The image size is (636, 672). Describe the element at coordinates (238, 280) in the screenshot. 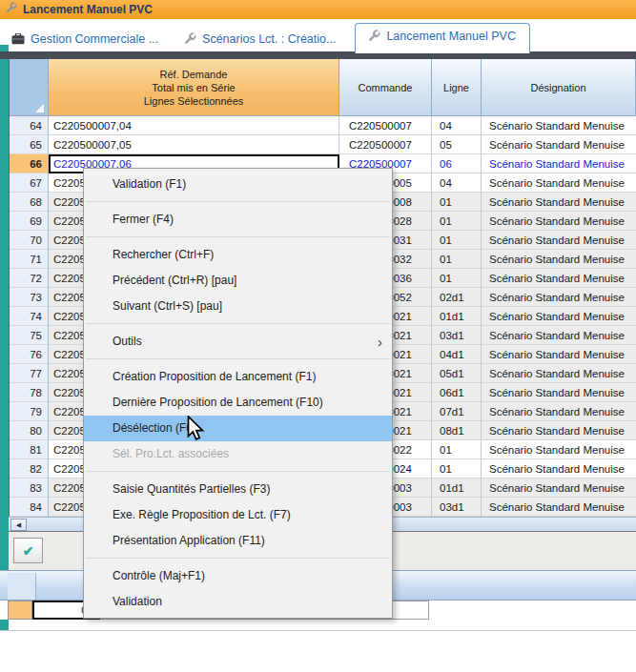

I see `menu-item: Précédent (Ctrl+R) [pau]` at that location.